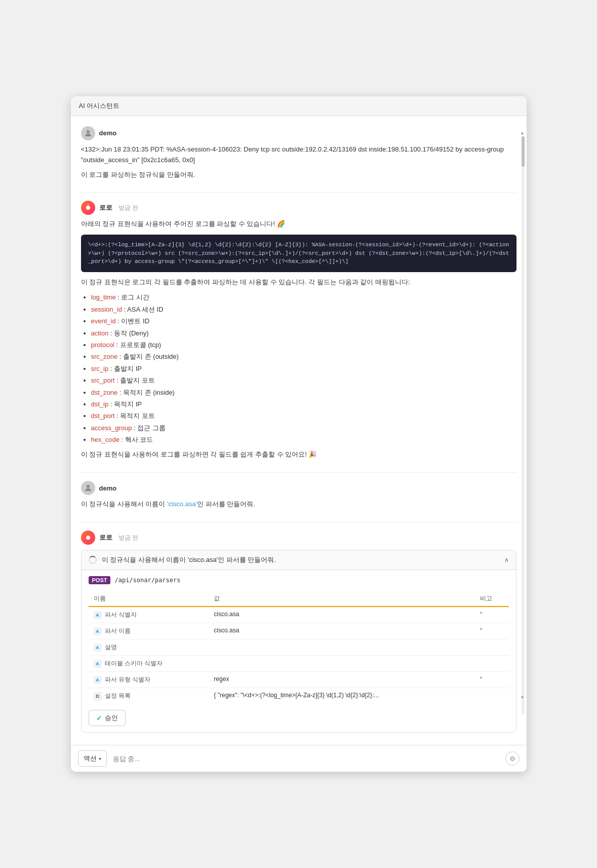 The image size is (597, 868). I want to click on field-name-cell: A설명, so click(149, 648).